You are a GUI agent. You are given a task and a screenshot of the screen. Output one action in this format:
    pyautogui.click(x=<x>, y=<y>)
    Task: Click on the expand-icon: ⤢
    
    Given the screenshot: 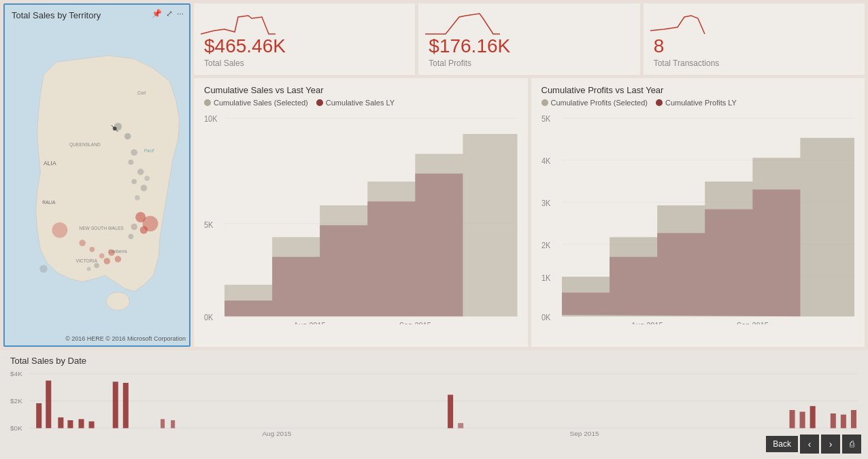 What is the action you would take?
    pyautogui.click(x=169, y=14)
    